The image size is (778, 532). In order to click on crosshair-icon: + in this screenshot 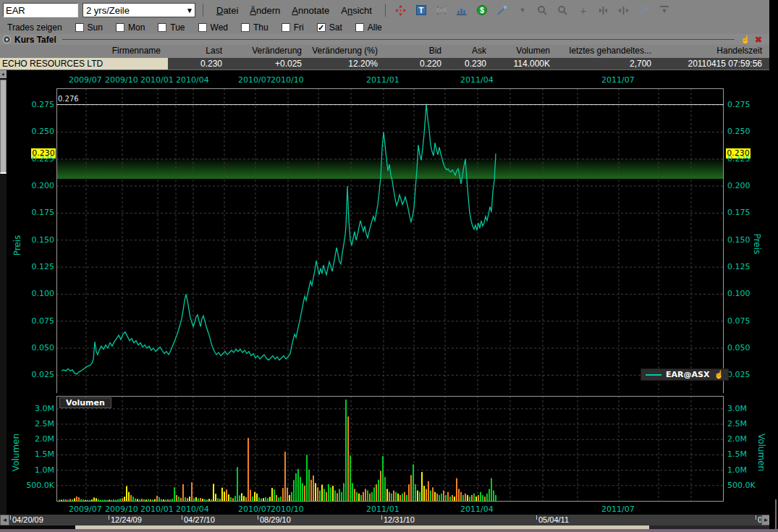, I will do `click(583, 10)`.